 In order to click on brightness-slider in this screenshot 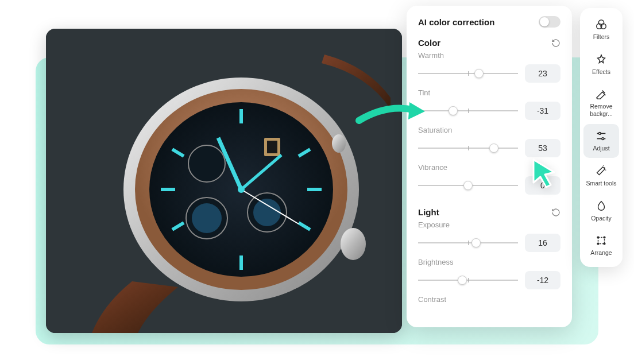, I will do `click(468, 280)`.